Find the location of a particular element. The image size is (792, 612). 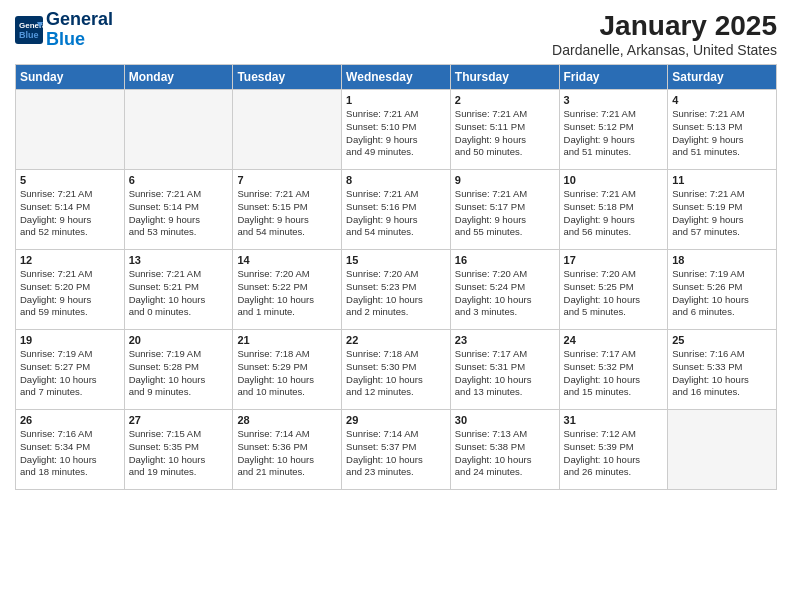

header: General Blue GeneralBlue January 2025 Da… is located at coordinates (396, 34).